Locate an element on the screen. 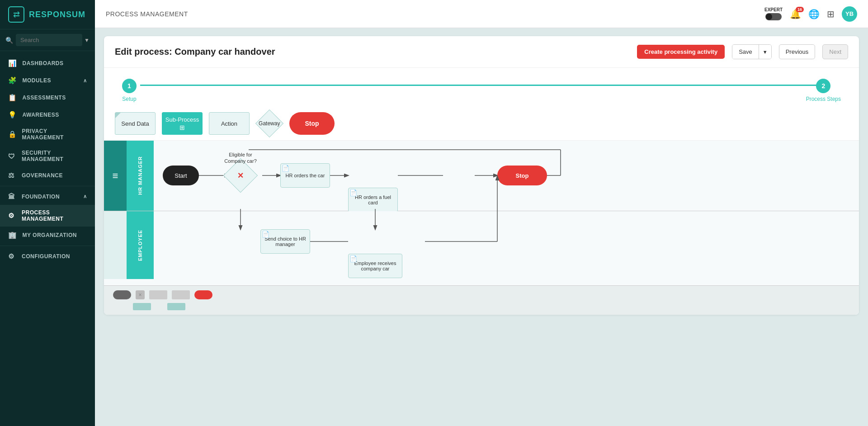 The height and width of the screenshot is (426, 868). send-data-label: Send Data is located at coordinates (135, 124).